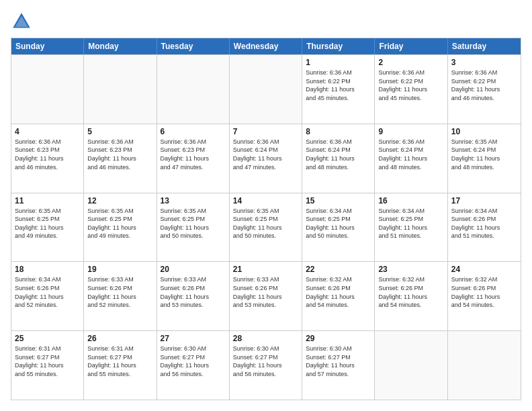  Describe the element at coordinates (47, 201) in the screenshot. I see `day-number: 11` at that location.